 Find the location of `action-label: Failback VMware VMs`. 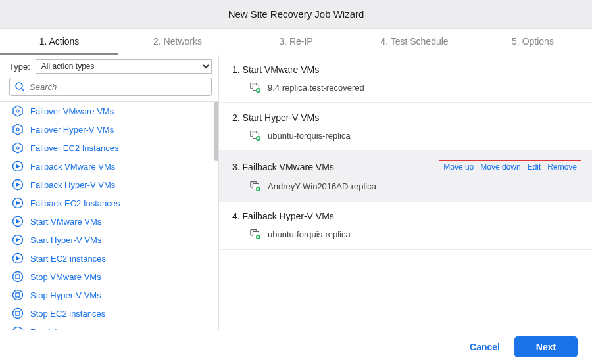

action-label: Failback VMware VMs is located at coordinates (72, 167).